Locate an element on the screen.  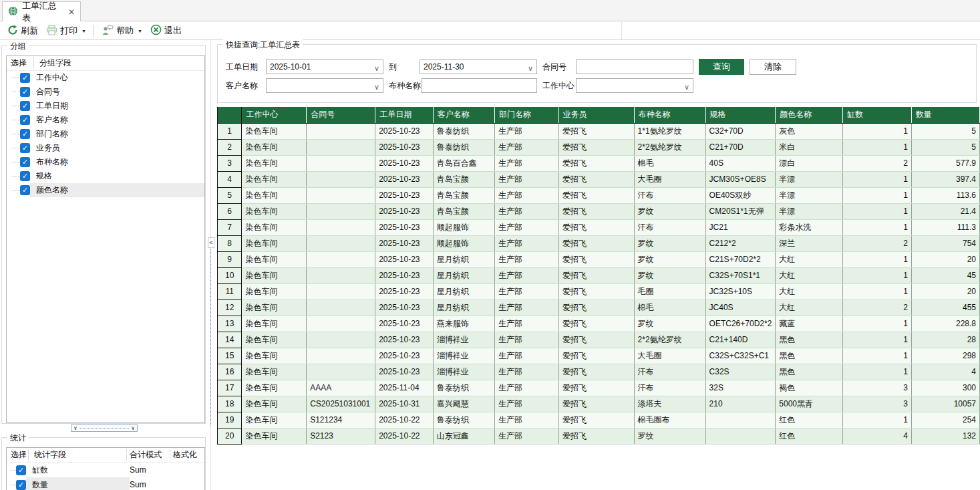
table-cell: 褐色 is located at coordinates (810, 388).